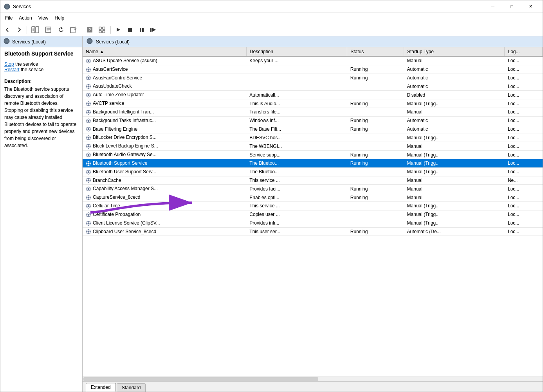  What do you see at coordinates (132, 387) in the screenshot?
I see `tab-standard: Standard` at bounding box center [132, 387].